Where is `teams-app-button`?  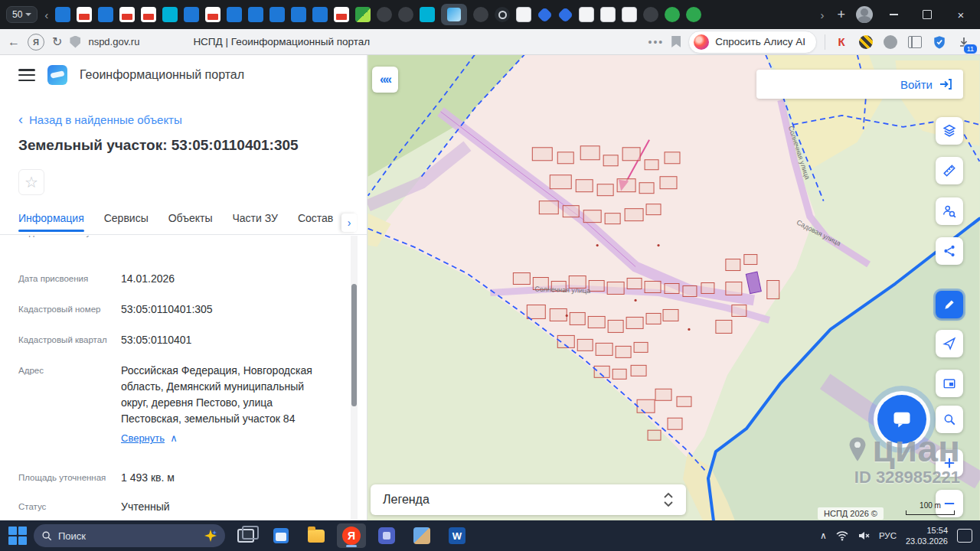
teams-app-button is located at coordinates (387, 536).